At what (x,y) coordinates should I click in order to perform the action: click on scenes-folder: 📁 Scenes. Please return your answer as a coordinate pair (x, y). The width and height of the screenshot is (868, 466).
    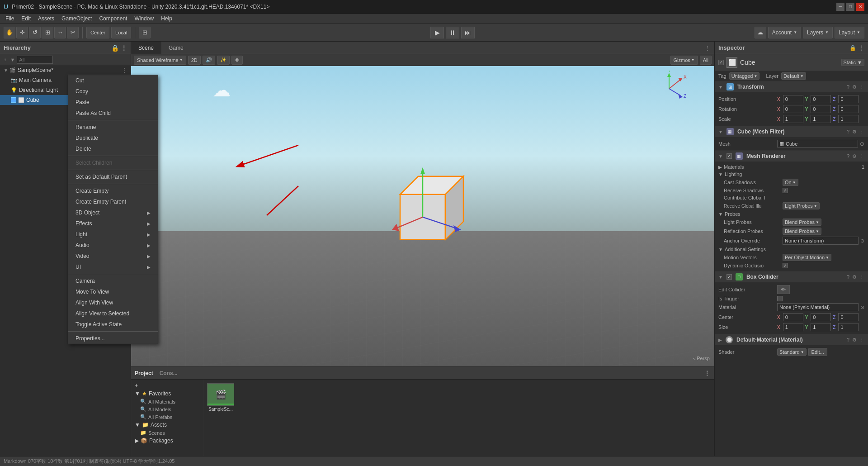
    Looking at the image, I should click on (167, 433).